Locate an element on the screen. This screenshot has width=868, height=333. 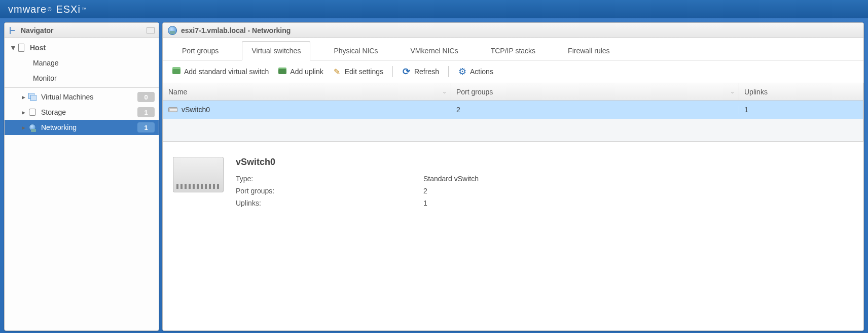
main-header: esxi7-1.vmlab.local - Networking is located at coordinates (513, 30).